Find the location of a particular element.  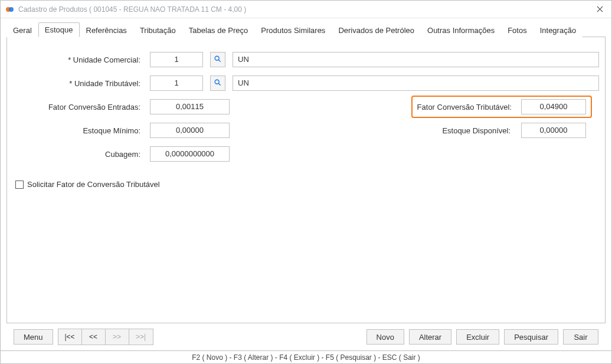

record-nav: |<< << >> >>| is located at coordinates (106, 337).